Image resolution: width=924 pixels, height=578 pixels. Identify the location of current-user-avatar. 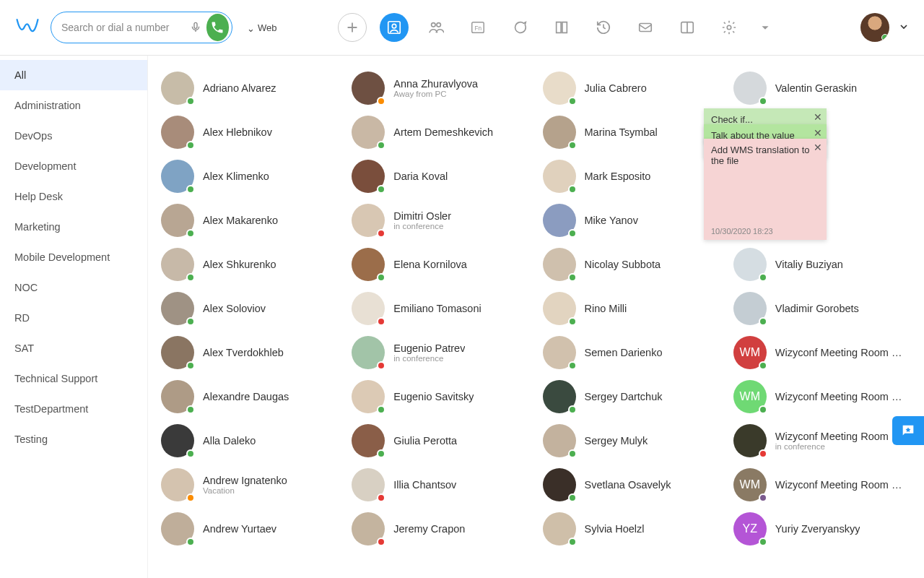
(875, 27).